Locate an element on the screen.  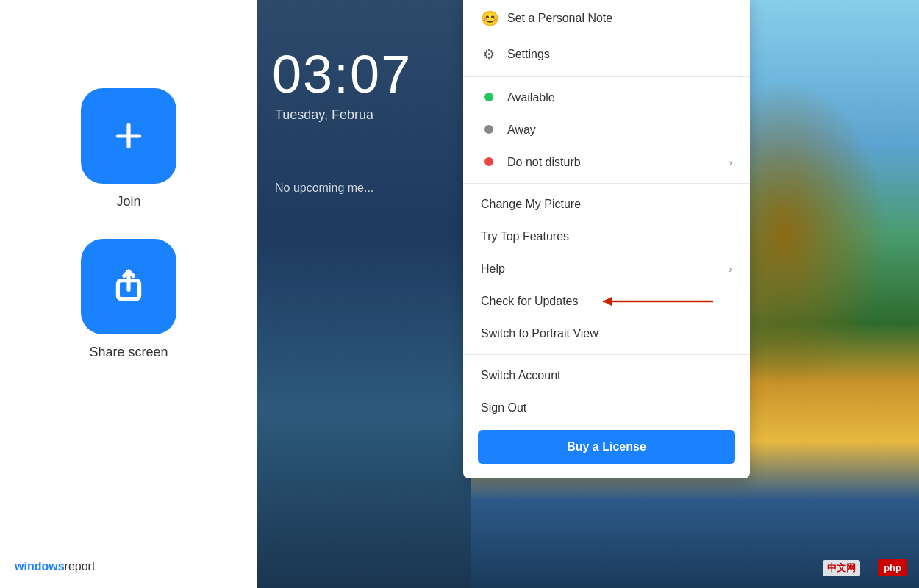
join-button is located at coordinates (129, 136).